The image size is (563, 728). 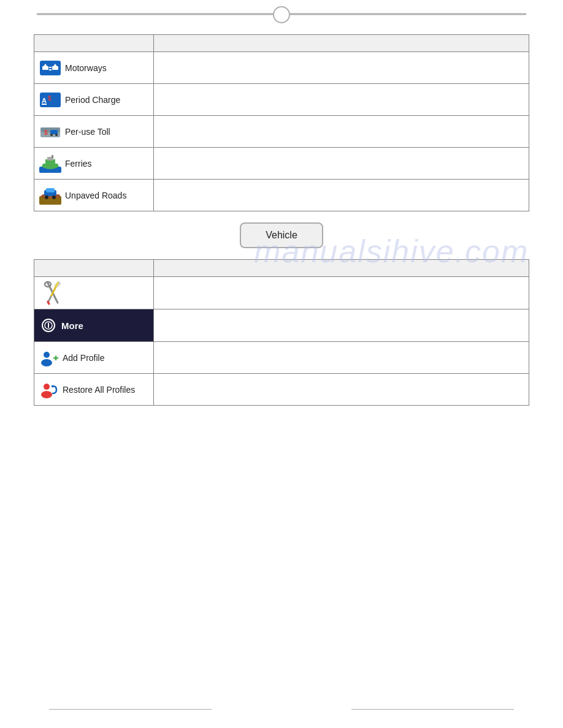 I want to click on more-label-cell: More, so click(x=94, y=326).